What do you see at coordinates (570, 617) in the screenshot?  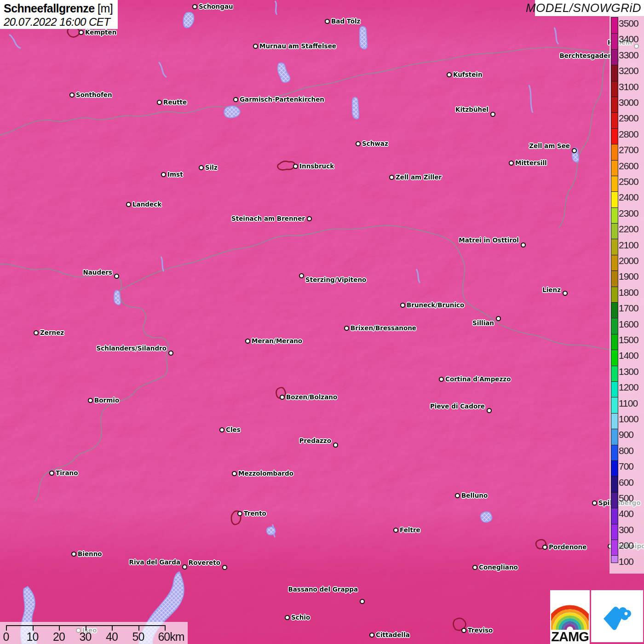 I see `zamg-logo: ZAMG` at bounding box center [570, 617].